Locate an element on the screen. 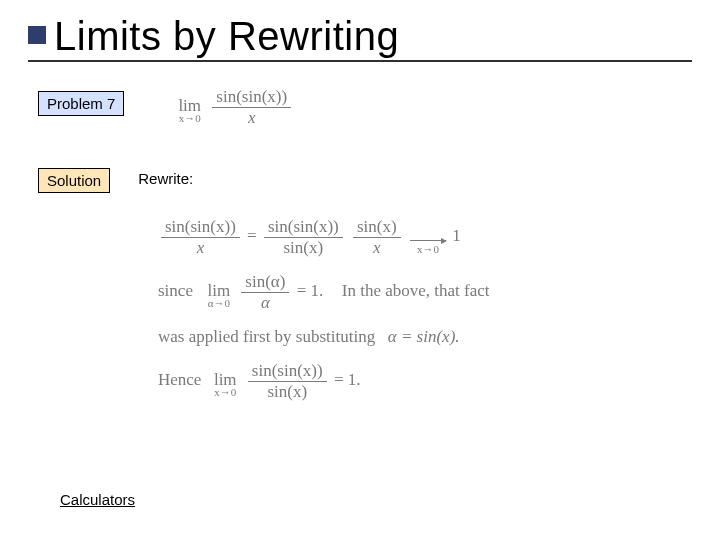 Image resolution: width=720 pixels, height=540 pixels. calculators-link: Calculators is located at coordinates (98, 500).